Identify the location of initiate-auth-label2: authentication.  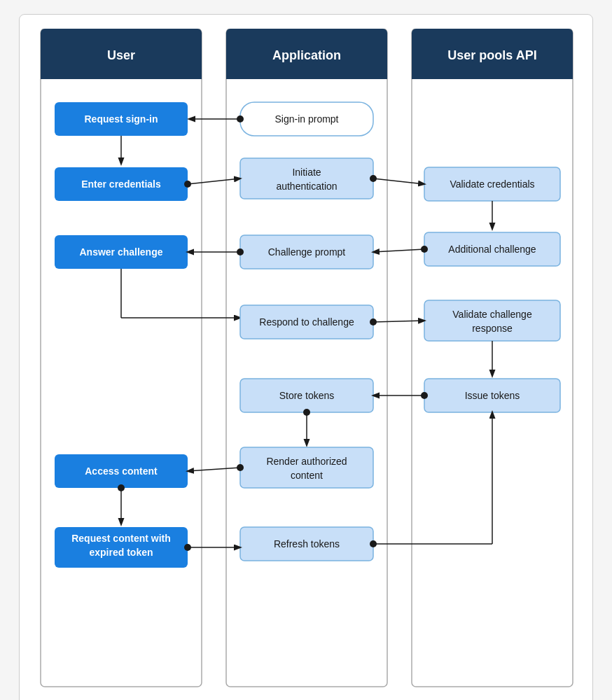
(307, 186).